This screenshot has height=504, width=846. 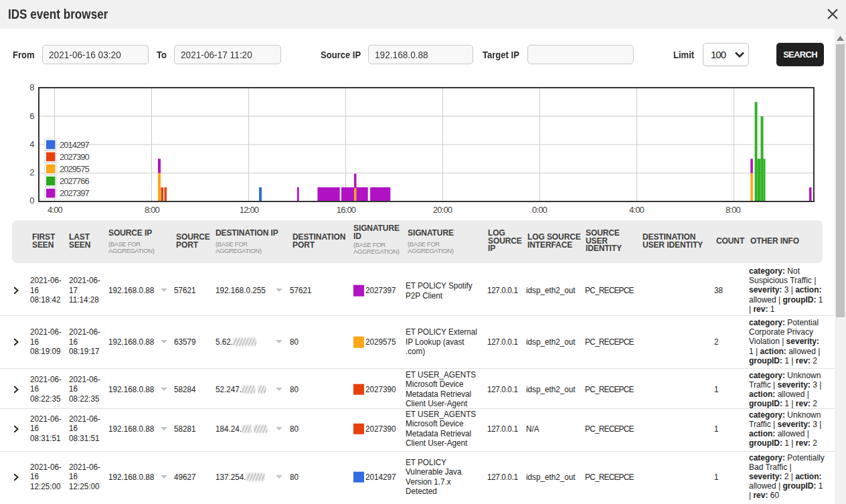 What do you see at coordinates (249, 210) in the screenshot?
I see `svg-text: 12:00` at bounding box center [249, 210].